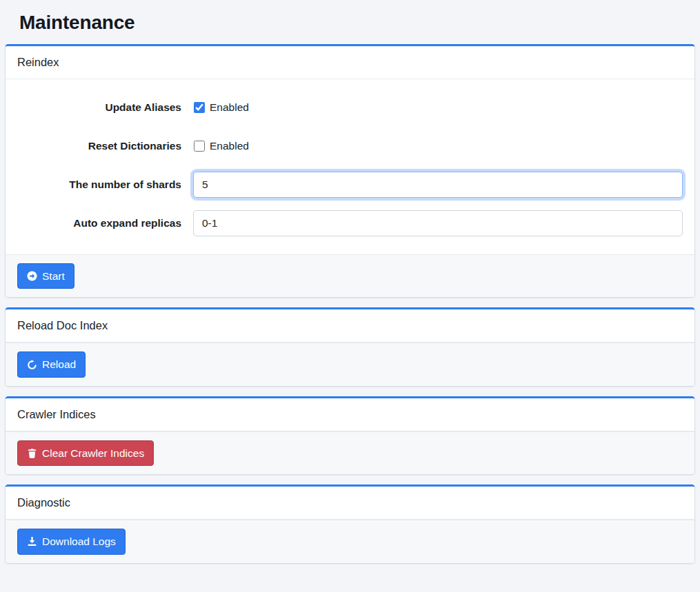 This screenshot has width=700, height=592. I want to click on auto-expand-replicas-label: Auto expand replicas, so click(105, 223).